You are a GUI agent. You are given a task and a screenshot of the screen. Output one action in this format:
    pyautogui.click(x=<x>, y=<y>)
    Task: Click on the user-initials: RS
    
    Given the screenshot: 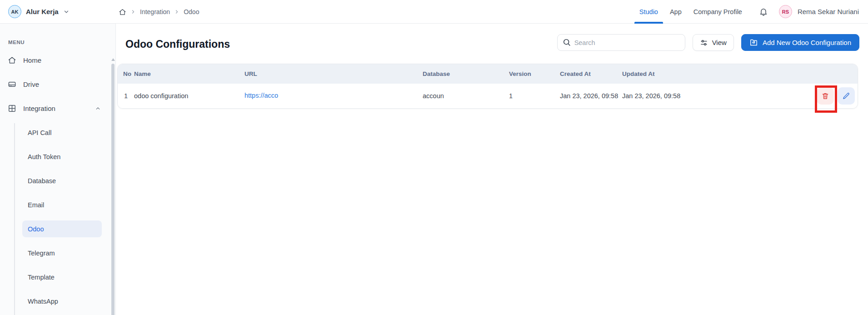 What is the action you would take?
    pyautogui.click(x=785, y=12)
    